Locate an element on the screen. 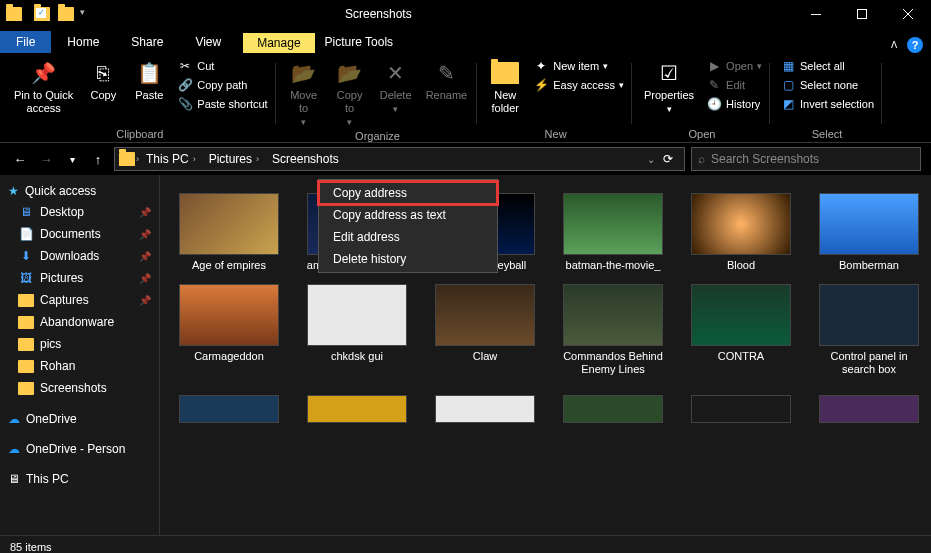 The height and width of the screenshot is (553, 931). rename-button: ✎Rename is located at coordinates (447, 80).